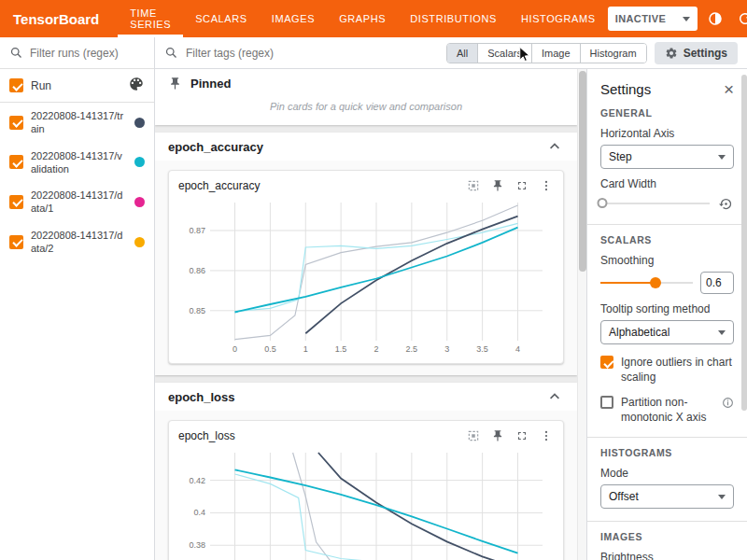  Describe the element at coordinates (77, 162) in the screenshot. I see `run-row: 20220808-141317/validation` at that location.